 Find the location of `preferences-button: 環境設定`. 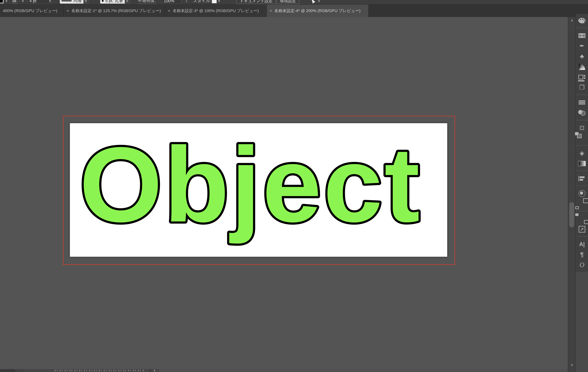

preferences-button: 環境設定 is located at coordinates (288, 2).